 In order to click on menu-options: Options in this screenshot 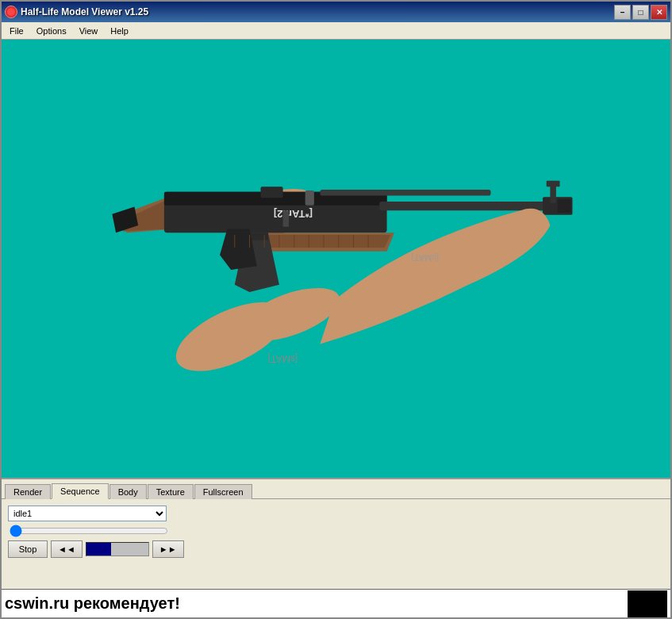, I will do `click(52, 31)`.